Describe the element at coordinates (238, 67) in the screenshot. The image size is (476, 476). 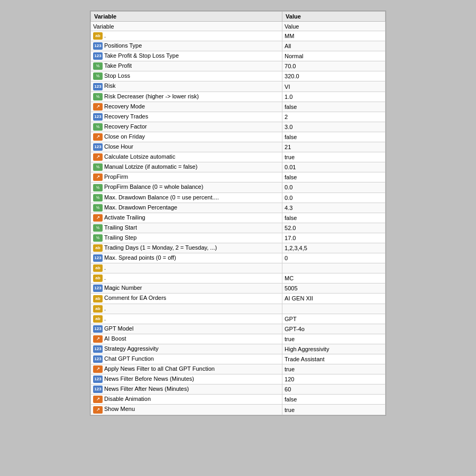
I see `table-row: ½Take Profit70.0` at that location.